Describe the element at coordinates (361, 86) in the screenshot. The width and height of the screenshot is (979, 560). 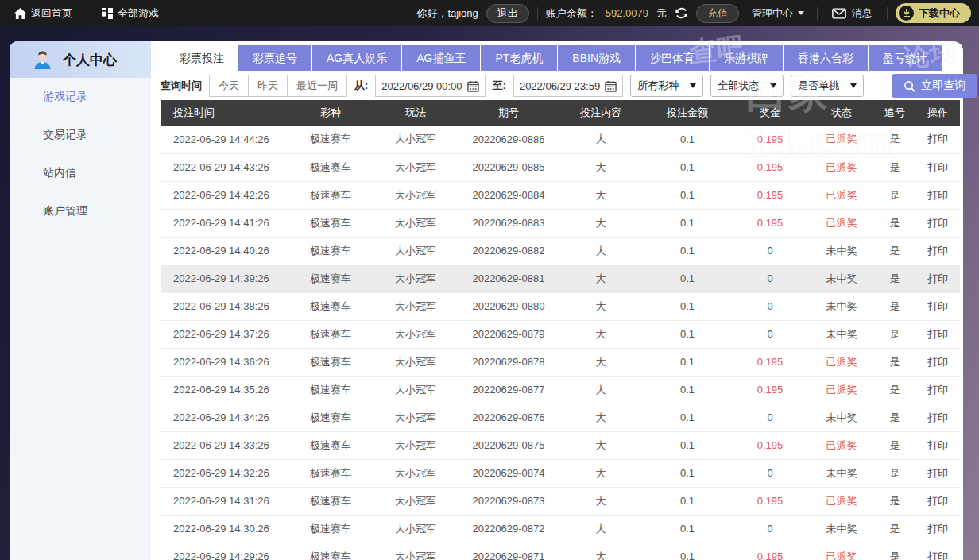
I see `from-label: 从:` at that location.